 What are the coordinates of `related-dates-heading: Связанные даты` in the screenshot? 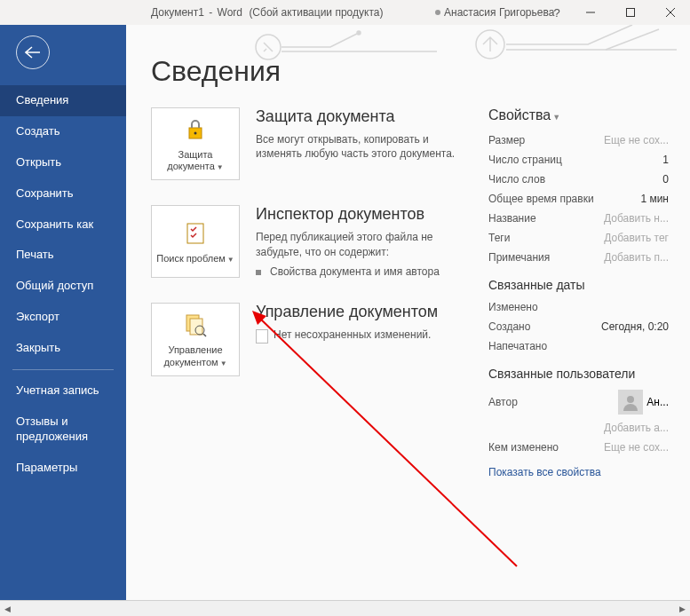 It's located at (579, 285).